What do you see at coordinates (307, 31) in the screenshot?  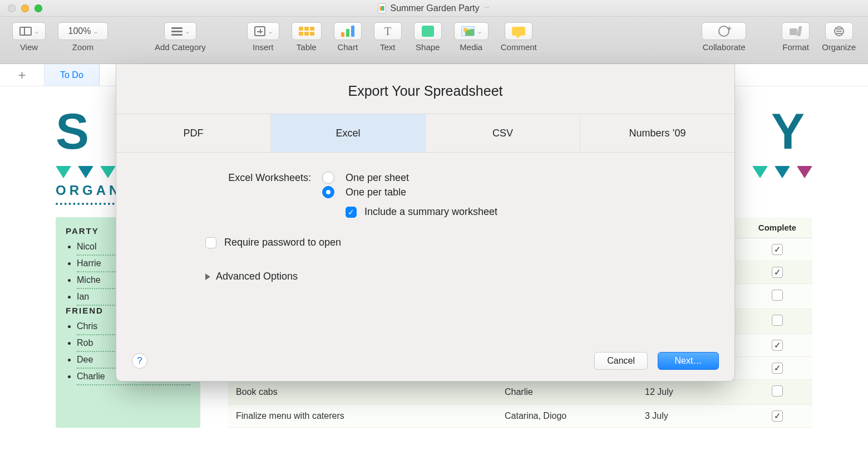 I see `table-button` at bounding box center [307, 31].